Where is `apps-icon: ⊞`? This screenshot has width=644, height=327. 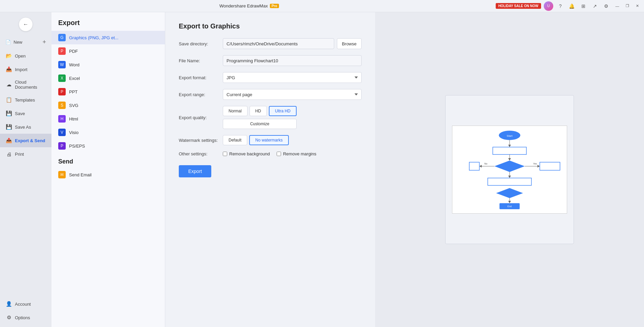 apps-icon: ⊞ is located at coordinates (583, 6).